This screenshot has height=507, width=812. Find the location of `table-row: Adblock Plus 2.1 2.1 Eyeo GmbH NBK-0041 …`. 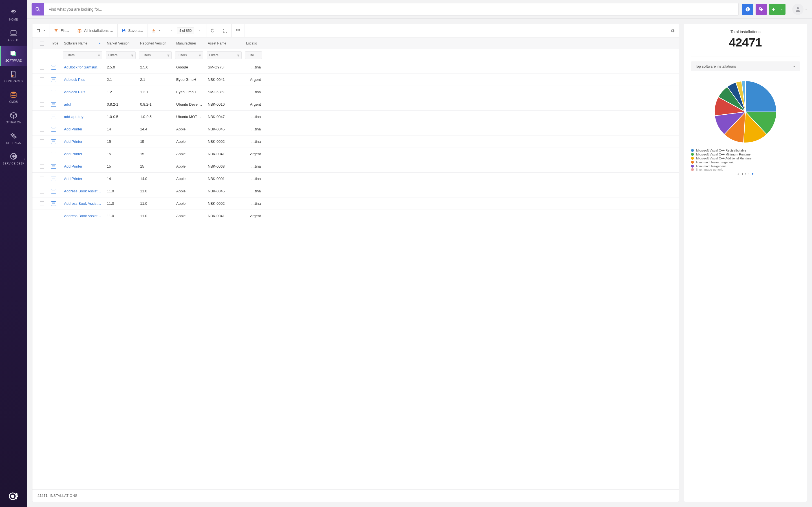

table-row: Adblock Plus 2.1 2.1 Eyeo GmbH NBK-0041 … is located at coordinates (356, 80).